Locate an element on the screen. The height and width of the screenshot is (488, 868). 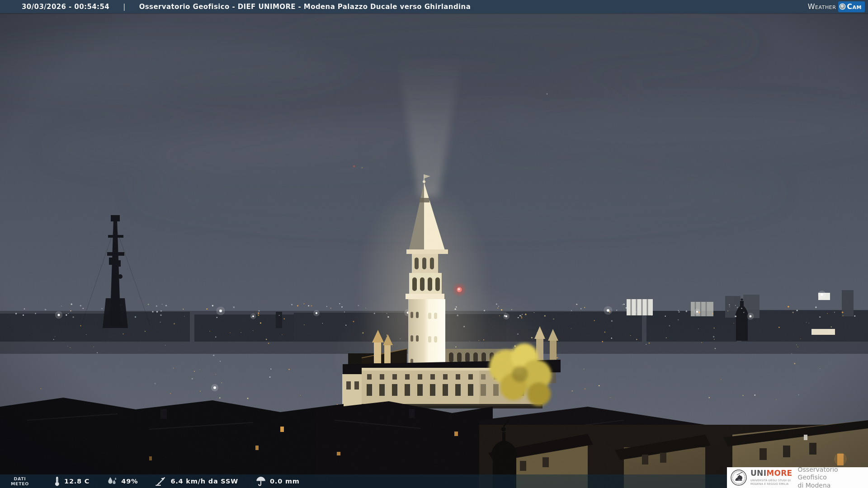
temperature-reading: 12.8 C is located at coordinates (71, 481).